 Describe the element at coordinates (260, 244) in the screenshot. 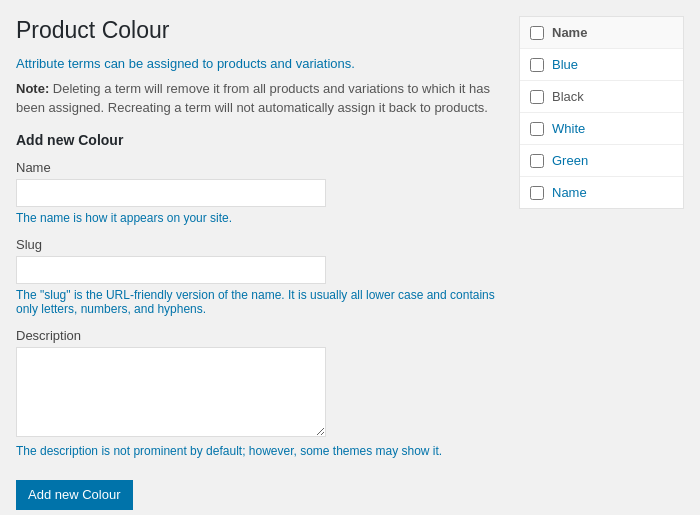

I see `slug-label: Slug` at that location.